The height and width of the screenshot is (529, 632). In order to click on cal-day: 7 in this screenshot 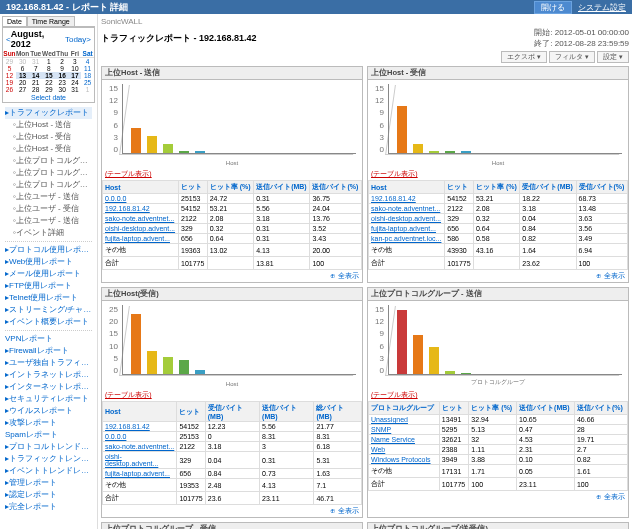, I will do `click(36, 68)`.